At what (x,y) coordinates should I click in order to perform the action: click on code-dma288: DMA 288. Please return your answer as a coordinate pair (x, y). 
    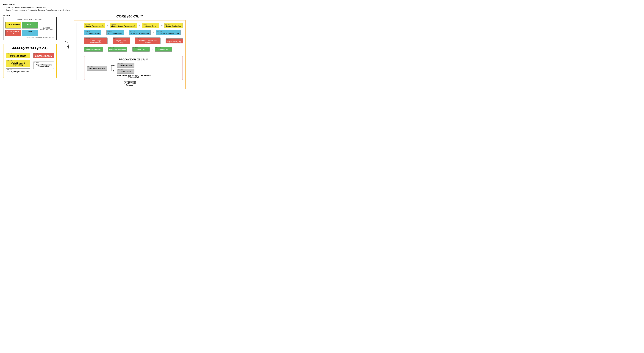
    Looking at the image, I should click on (90, 67).